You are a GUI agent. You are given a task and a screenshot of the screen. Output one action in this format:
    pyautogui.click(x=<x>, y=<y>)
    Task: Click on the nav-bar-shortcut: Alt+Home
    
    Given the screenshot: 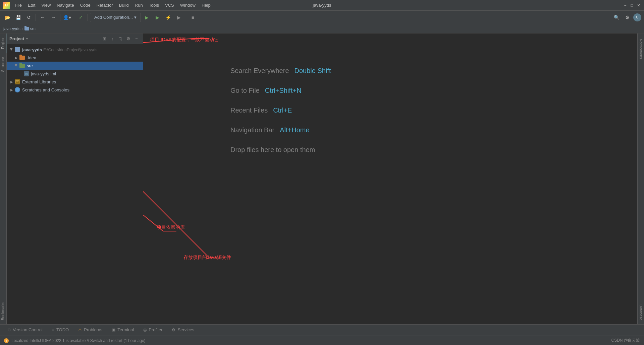 What is the action you would take?
    pyautogui.click(x=294, y=130)
    